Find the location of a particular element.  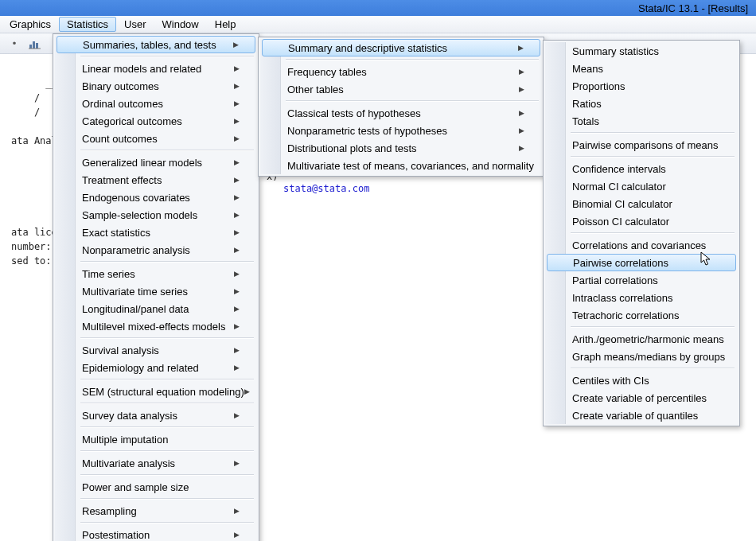

menu-item-label: Intraclass correlations is located at coordinates (622, 298).